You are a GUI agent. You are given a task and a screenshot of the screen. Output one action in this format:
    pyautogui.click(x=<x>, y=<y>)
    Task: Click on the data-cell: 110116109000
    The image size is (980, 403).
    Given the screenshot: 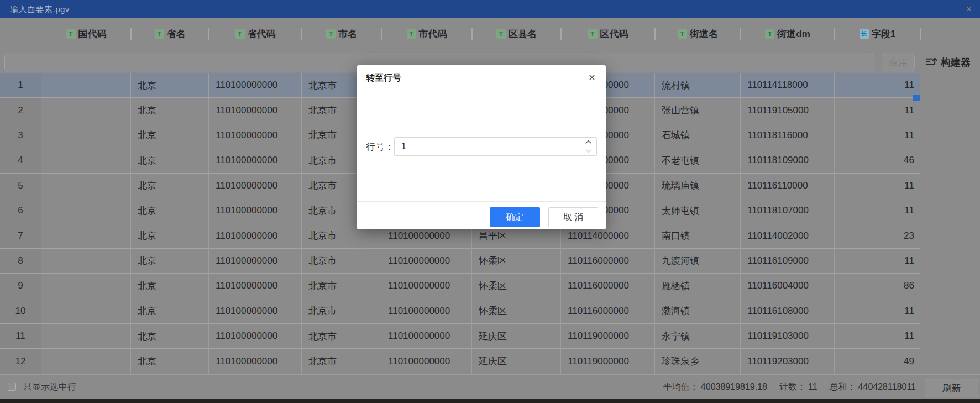 What is the action you would take?
    pyautogui.click(x=788, y=261)
    